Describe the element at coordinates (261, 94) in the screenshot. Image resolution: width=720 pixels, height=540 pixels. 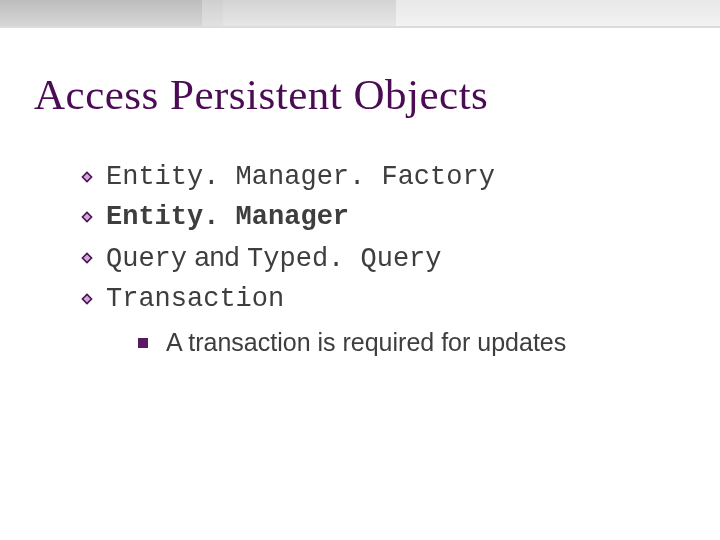
I see `slide-title: Access Persistent Objects` at that location.